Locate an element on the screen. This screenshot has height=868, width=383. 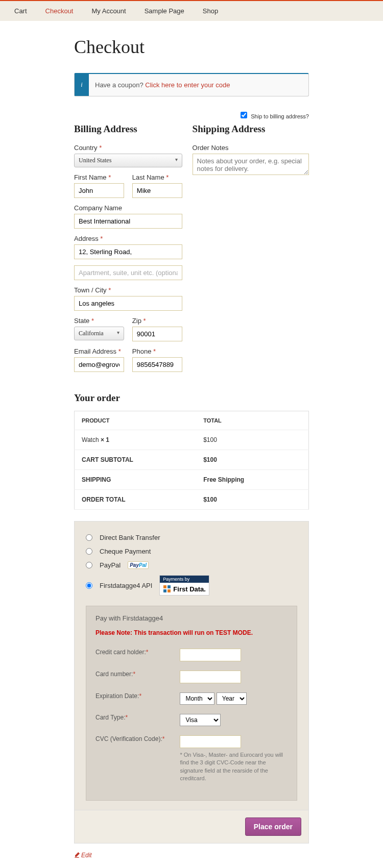
country-label: Country * is located at coordinates (128, 148).